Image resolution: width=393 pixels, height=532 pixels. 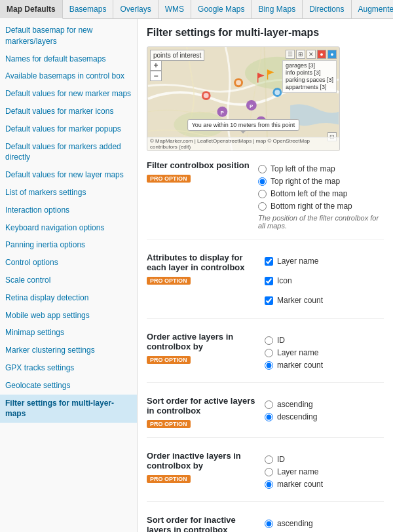 What do you see at coordinates (269, 484) in the screenshot?
I see `radio-inactive-marker-count` at bounding box center [269, 484].